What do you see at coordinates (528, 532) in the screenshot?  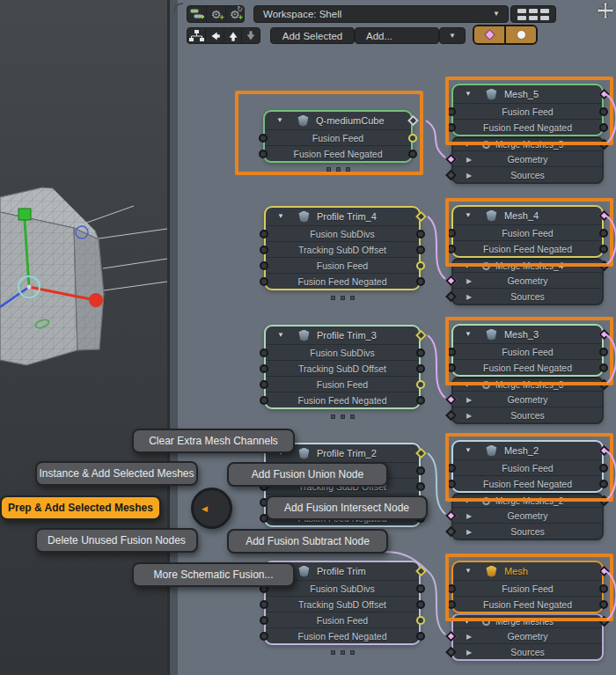 I see `row-label: Sources` at bounding box center [528, 532].